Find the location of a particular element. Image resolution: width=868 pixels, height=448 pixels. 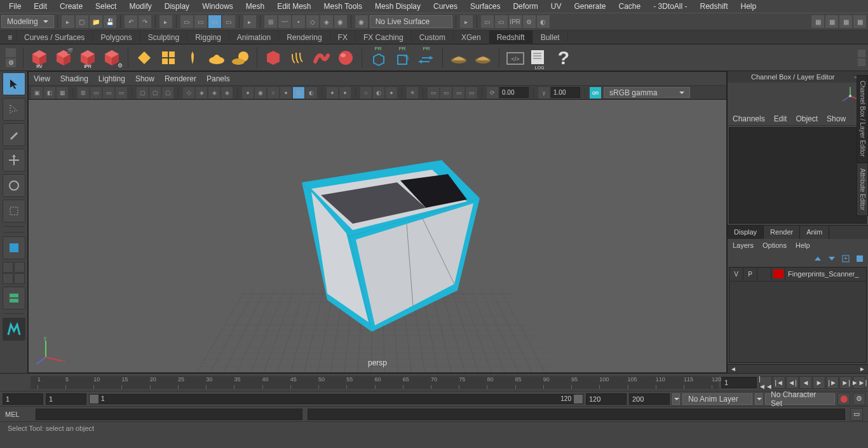

axis-gizmo: yxz is located at coordinates (52, 349).